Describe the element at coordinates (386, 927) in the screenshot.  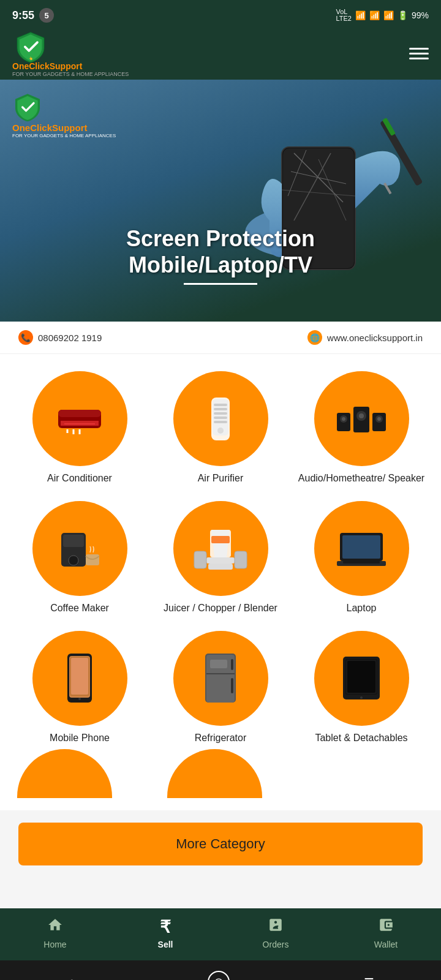
I see `wallet-nav-icon` at that location.